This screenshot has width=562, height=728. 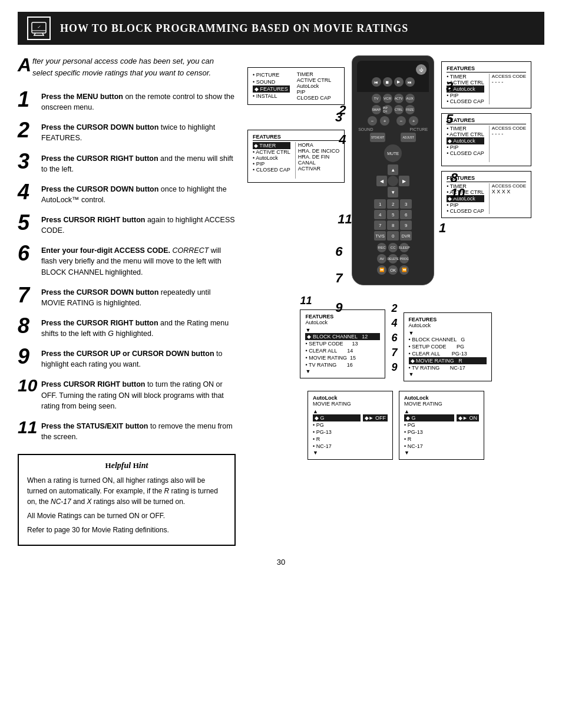 What do you see at coordinates (380, 236) in the screenshot?
I see `tv-sub-btn: TV/S` at bounding box center [380, 236].